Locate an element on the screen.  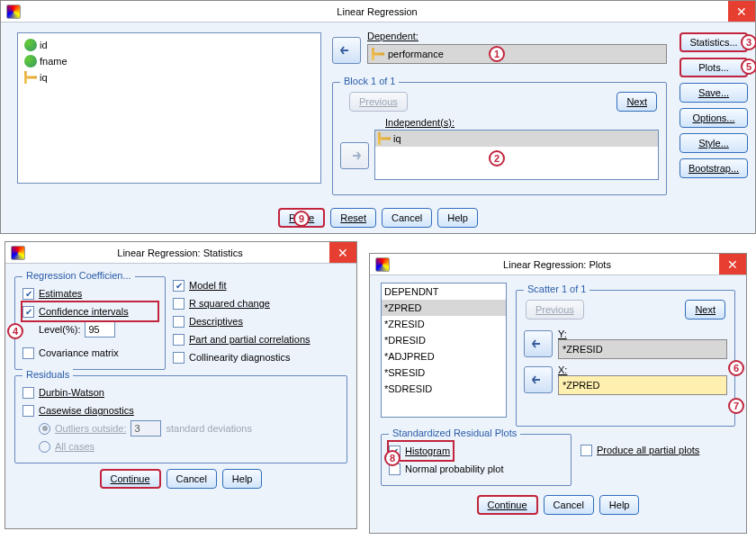
cov-check: Covariance matrix is located at coordinates (90, 353).